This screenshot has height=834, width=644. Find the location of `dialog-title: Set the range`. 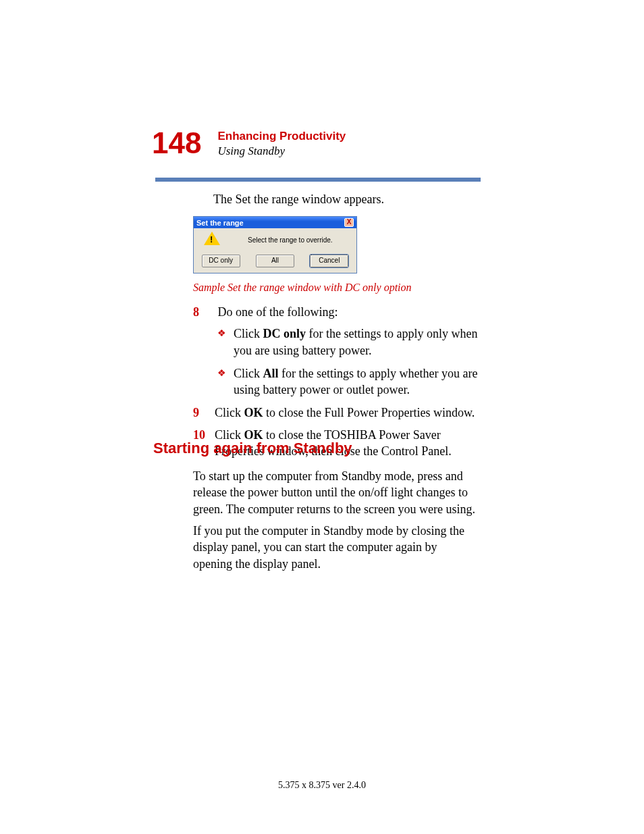

dialog-title: Set the range is located at coordinates (220, 223).